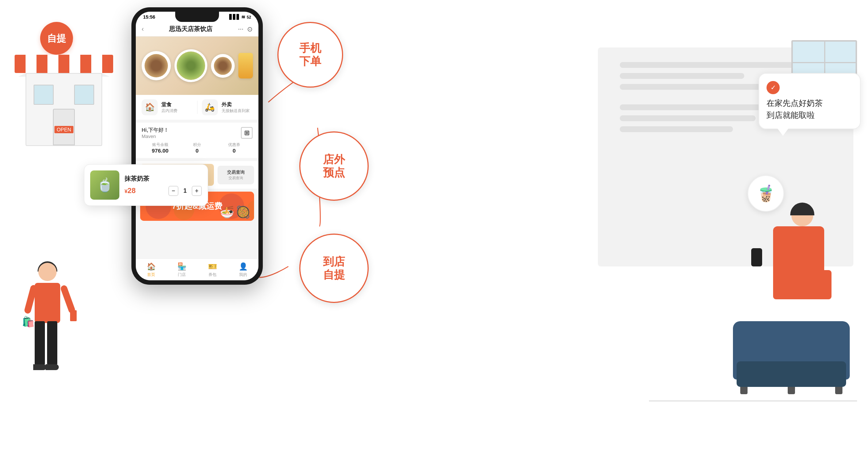 This screenshot has height=465, width=868. Describe the element at coordinates (151, 266) in the screenshot. I see `tab-home-icon: 🏠` at that location.